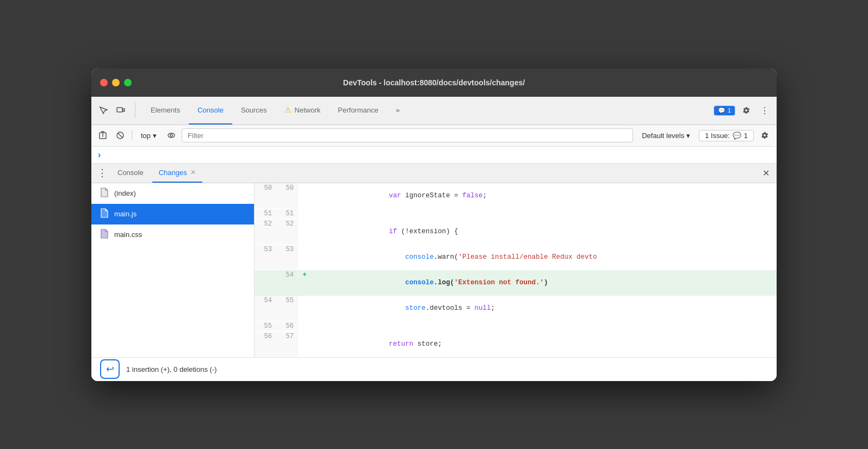  What do you see at coordinates (173, 214) in the screenshot?
I see `file-item-mainjs: main.js` at bounding box center [173, 214].